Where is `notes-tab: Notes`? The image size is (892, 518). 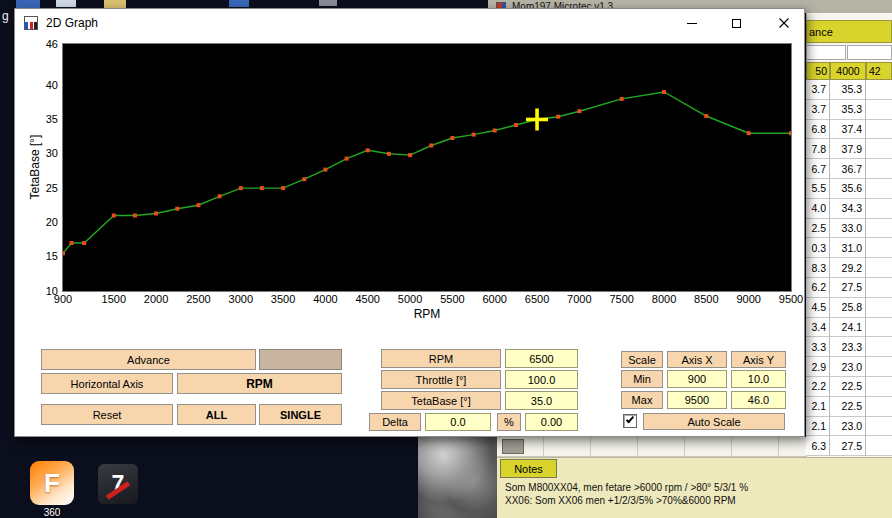 notes-tab: Notes is located at coordinates (528, 468).